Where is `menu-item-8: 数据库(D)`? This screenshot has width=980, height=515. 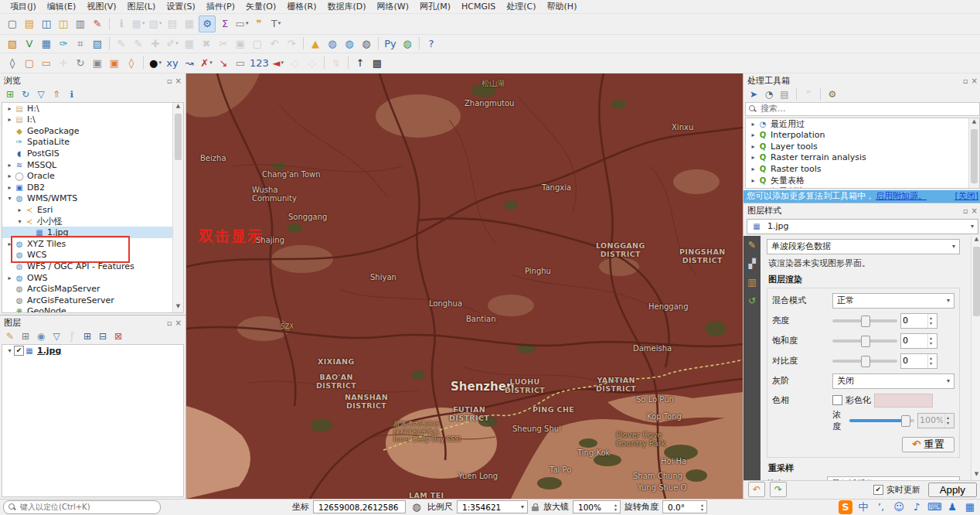 menu-item-8: 数据库(D) is located at coordinates (346, 6).